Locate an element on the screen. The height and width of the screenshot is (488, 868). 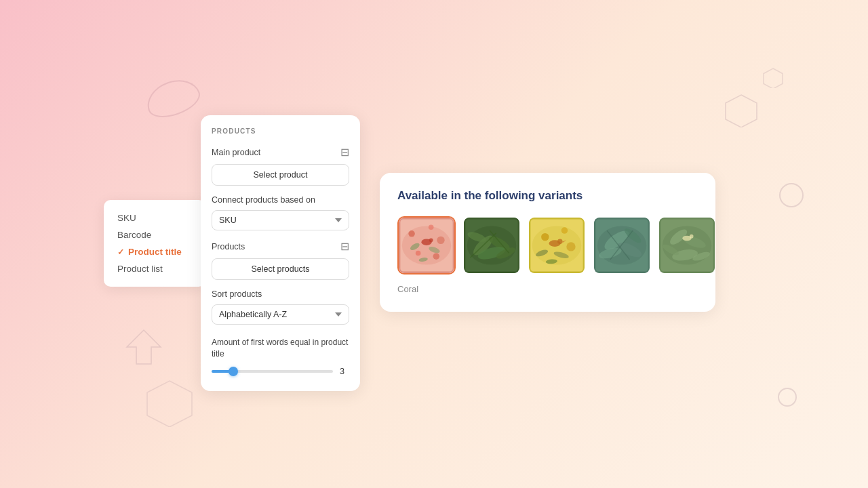
variant-thumb-inner-yellow is located at coordinates (557, 245).